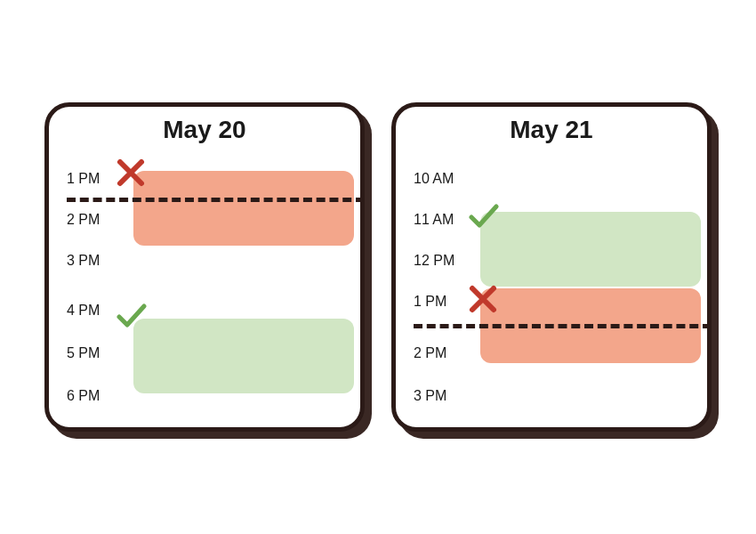 This screenshot has height=534, width=756. What do you see at coordinates (84, 353) in the screenshot?
I see `time-label: 5 PM` at bounding box center [84, 353].